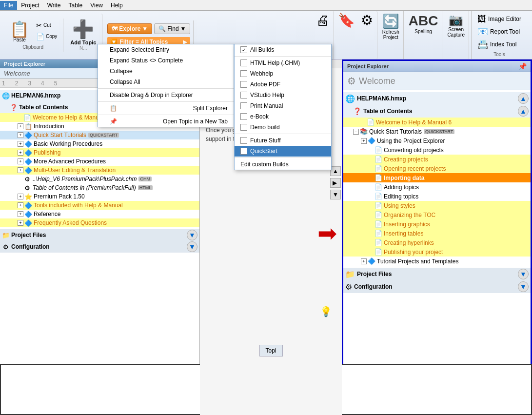 This screenshot has width=532, height=415. What do you see at coordinates (192, 235) in the screenshot?
I see `project-files-scroll: ▼` at bounding box center [192, 235].